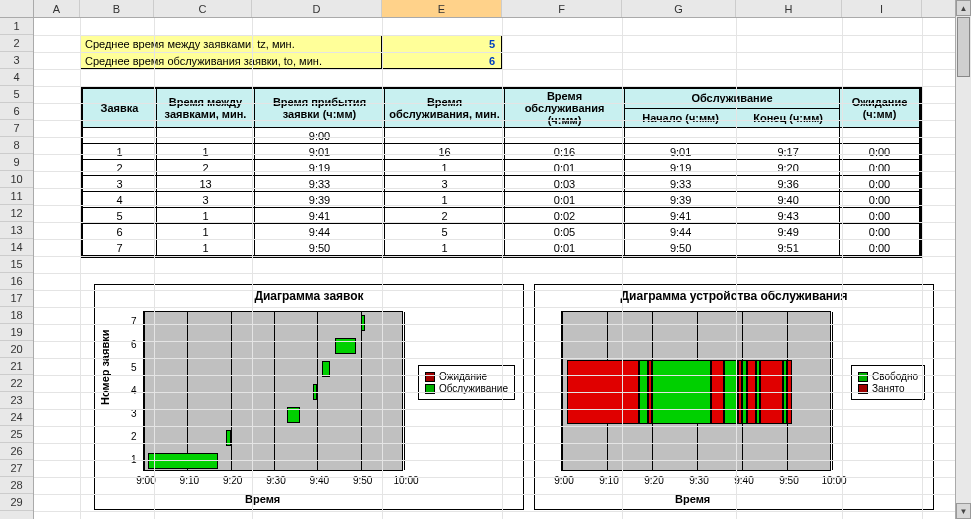  Describe the element at coordinates (16, 180) in the screenshot. I see `row-header-10: 10` at that location.